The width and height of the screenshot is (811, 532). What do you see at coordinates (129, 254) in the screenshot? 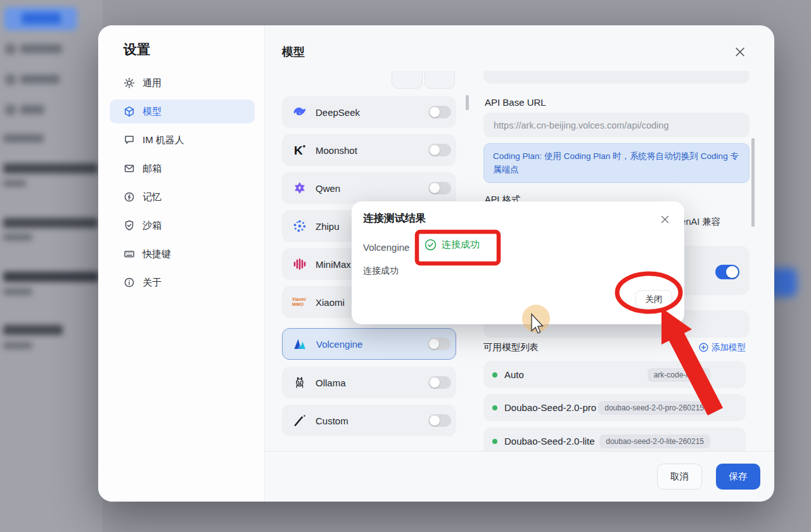
I see `keyboard-icon` at bounding box center [129, 254].